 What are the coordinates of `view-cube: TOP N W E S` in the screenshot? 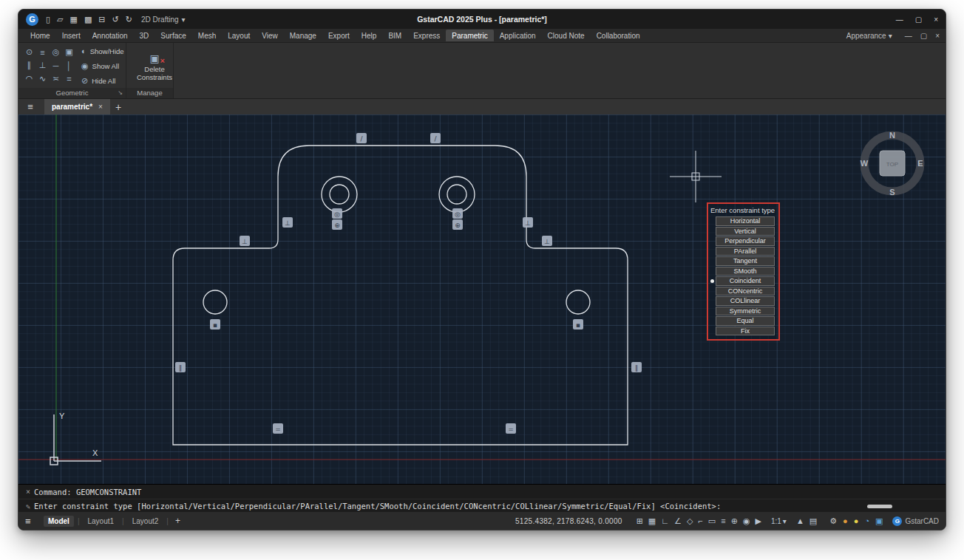 It's located at (892, 163).